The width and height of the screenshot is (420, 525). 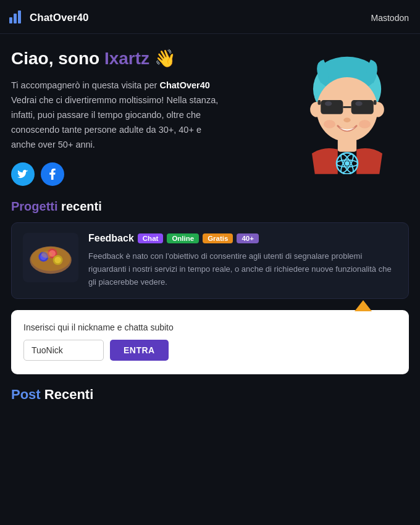 What do you see at coordinates (51, 258) in the screenshot?
I see `project-thumbnail` at bounding box center [51, 258].